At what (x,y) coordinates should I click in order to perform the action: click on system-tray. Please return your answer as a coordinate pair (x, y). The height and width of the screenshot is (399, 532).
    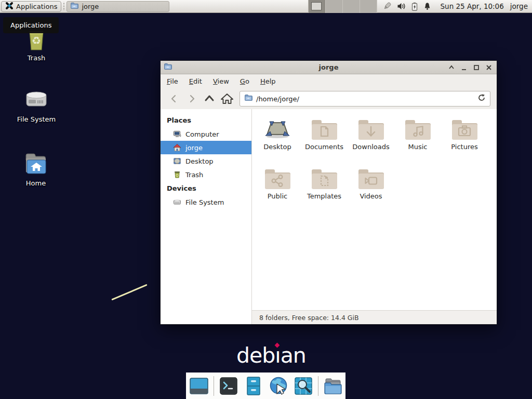
    Looking at the image, I should click on (407, 6).